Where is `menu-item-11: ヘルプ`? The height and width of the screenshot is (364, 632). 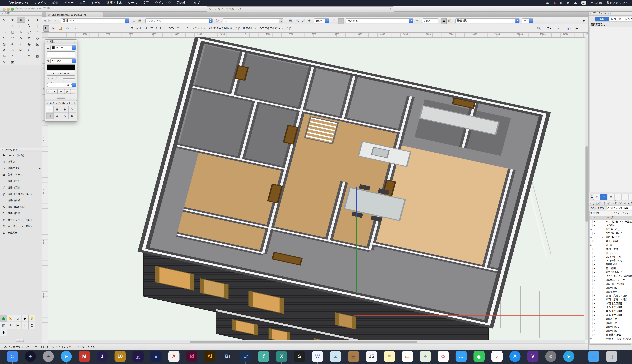 menu-item-11: ヘルプ is located at coordinates (195, 3).